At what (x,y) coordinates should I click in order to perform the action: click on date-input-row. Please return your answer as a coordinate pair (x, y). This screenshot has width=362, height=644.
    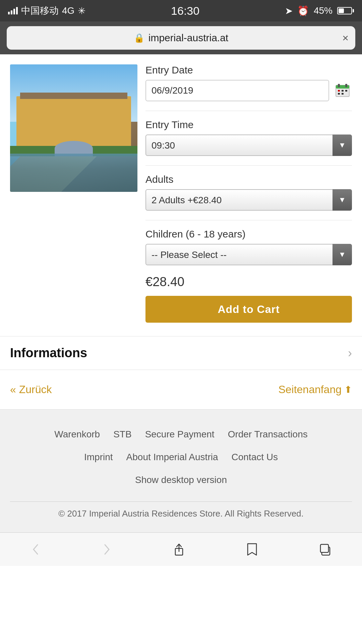
    Looking at the image, I should click on (249, 91).